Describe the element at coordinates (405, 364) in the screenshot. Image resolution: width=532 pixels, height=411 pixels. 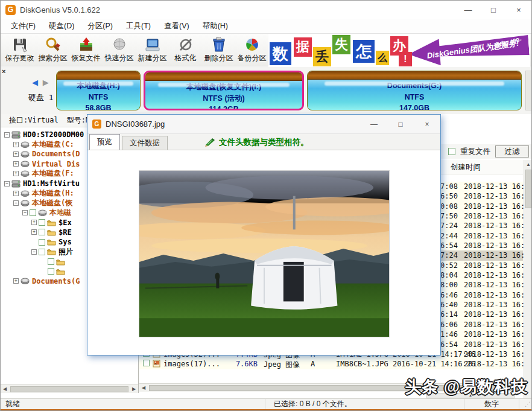
I see `file-short-name: IMB8CB~1.JPG 2016-10-21 14:16:26` at that location.